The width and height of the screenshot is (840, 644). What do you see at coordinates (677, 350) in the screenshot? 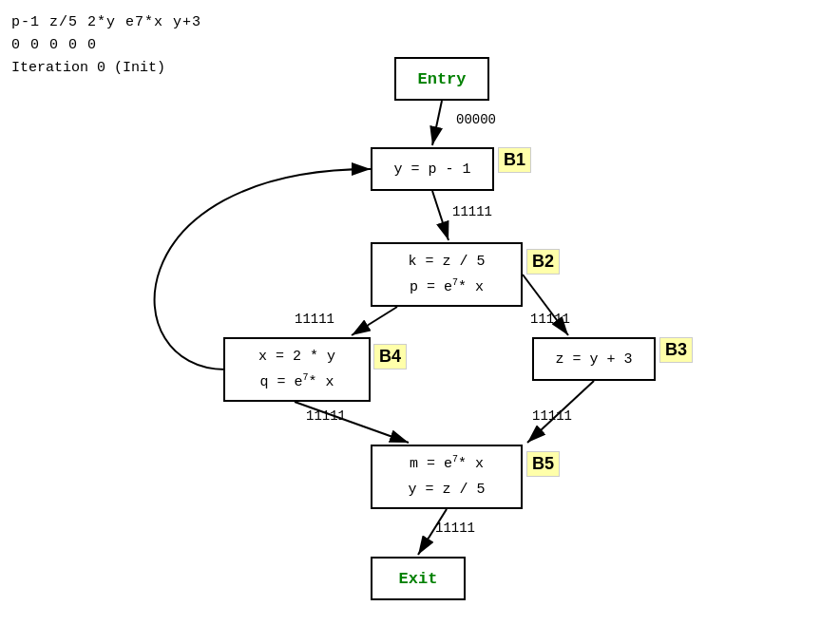
I see `label-b3: B3` at bounding box center [677, 350].